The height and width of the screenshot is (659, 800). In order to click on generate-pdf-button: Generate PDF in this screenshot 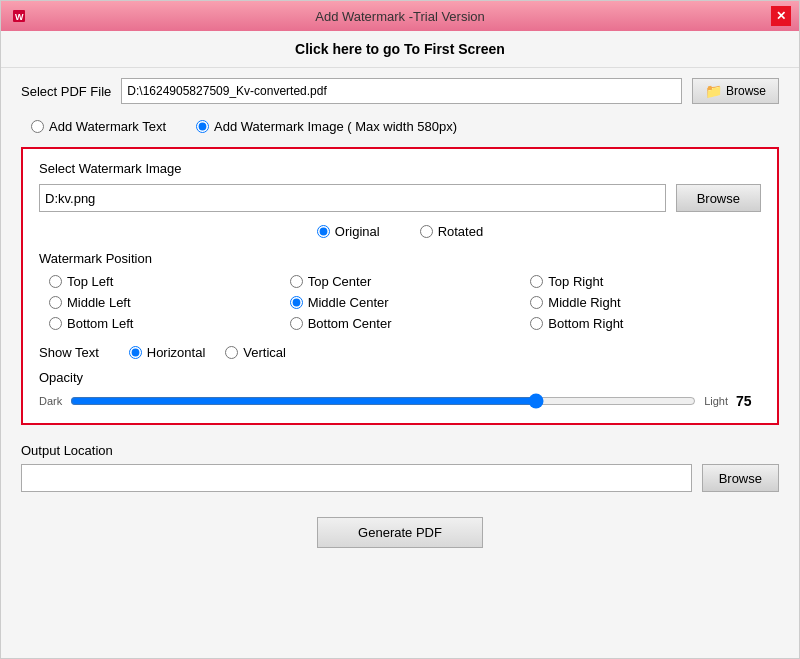, I will do `click(400, 532)`.